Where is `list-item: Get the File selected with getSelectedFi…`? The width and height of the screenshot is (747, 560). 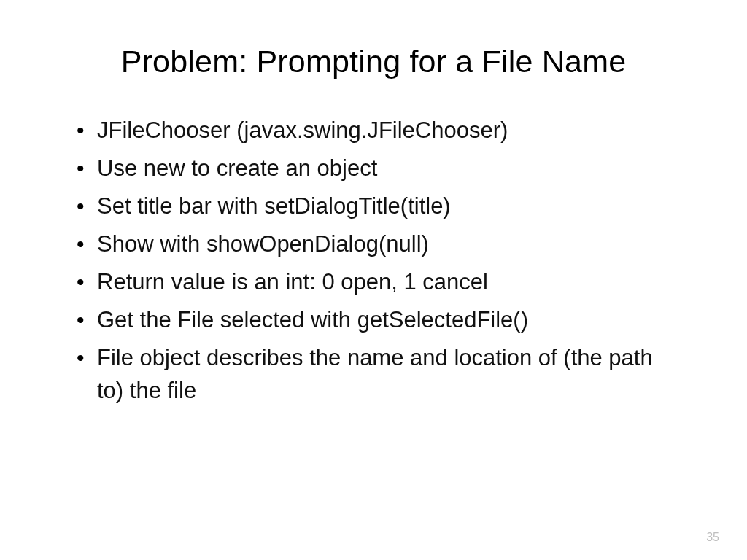
list-item: Get the File selected with getSelectedFi… is located at coordinates (374, 321).